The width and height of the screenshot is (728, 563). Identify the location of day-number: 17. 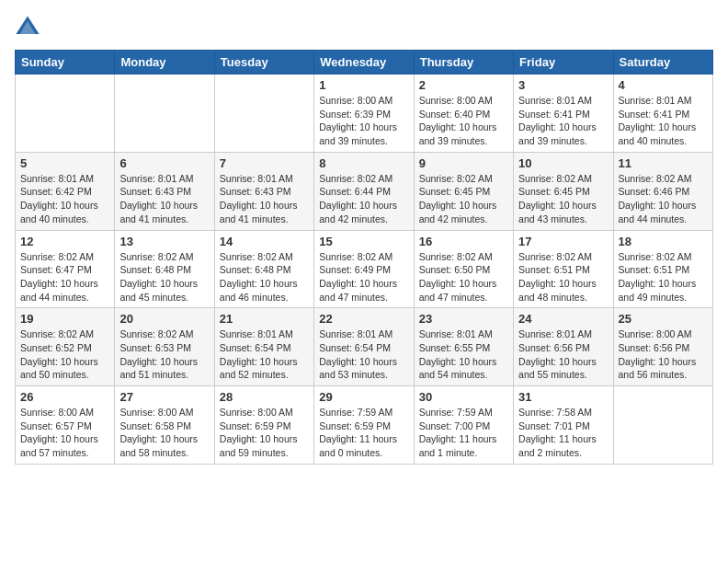
(563, 241).